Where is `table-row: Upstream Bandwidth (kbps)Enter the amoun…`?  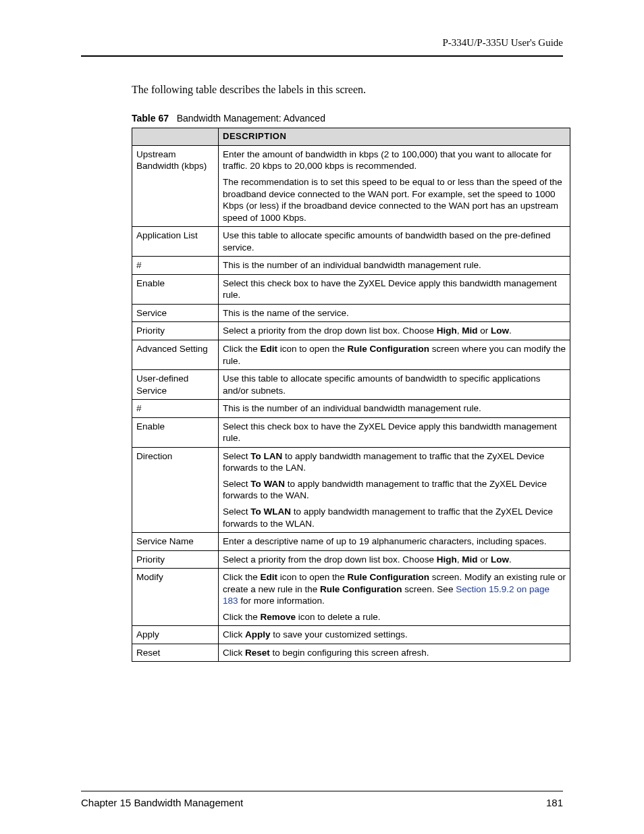 table-row: Upstream Bandwidth (kbps)Enter the amoun… is located at coordinates (351, 186).